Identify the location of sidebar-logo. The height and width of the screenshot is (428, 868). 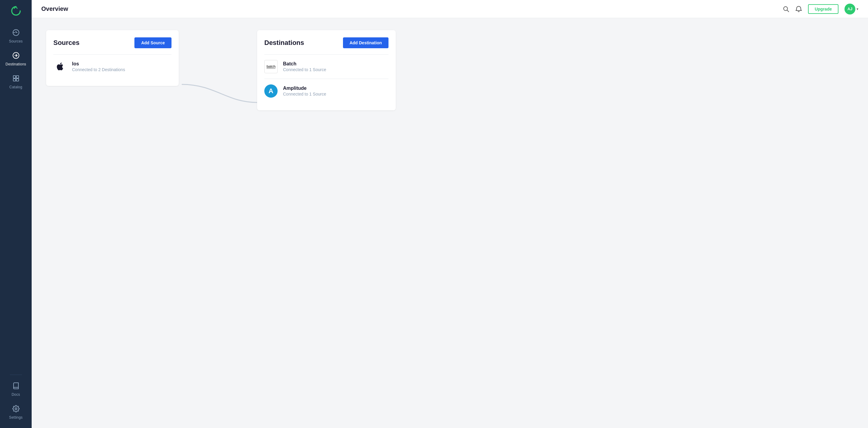
(16, 11).